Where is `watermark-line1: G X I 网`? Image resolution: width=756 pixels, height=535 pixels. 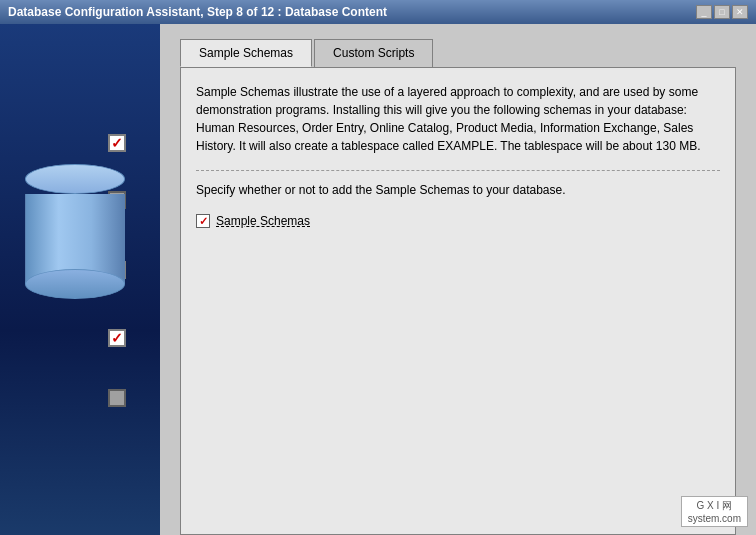 watermark-line1: G X I 网 is located at coordinates (714, 506).